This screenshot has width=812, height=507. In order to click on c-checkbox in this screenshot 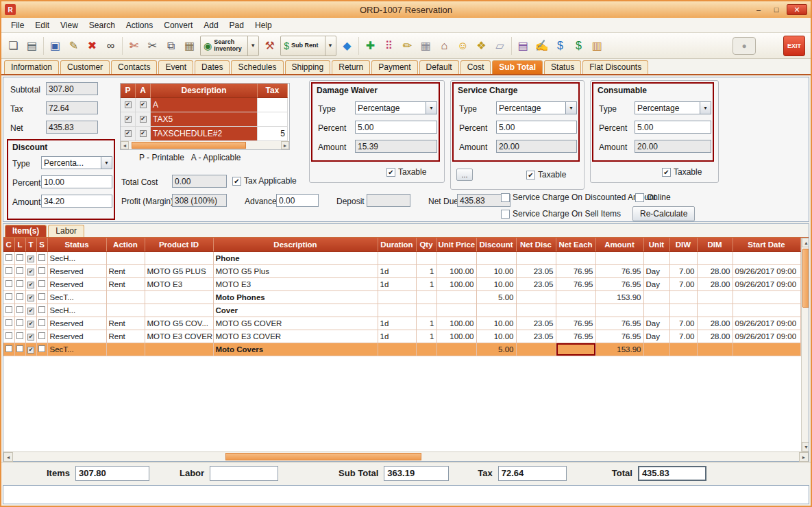, I will do `click(9, 349)`.